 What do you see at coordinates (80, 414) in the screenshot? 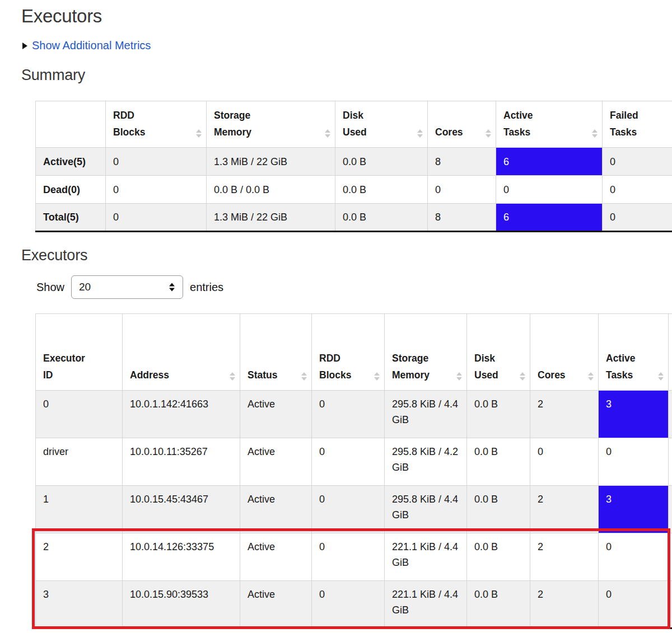
I see `cell-executor-id: 0` at bounding box center [80, 414].